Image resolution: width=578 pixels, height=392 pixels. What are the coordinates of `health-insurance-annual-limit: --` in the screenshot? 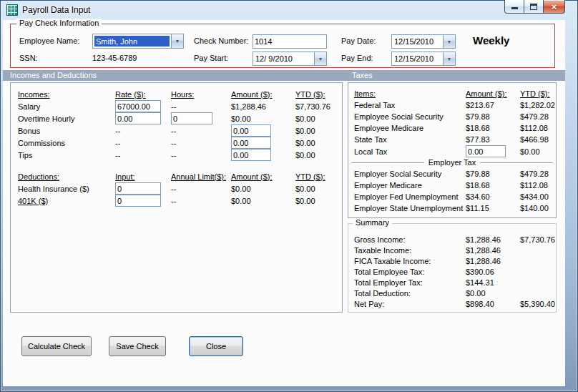 It's located at (173, 189).